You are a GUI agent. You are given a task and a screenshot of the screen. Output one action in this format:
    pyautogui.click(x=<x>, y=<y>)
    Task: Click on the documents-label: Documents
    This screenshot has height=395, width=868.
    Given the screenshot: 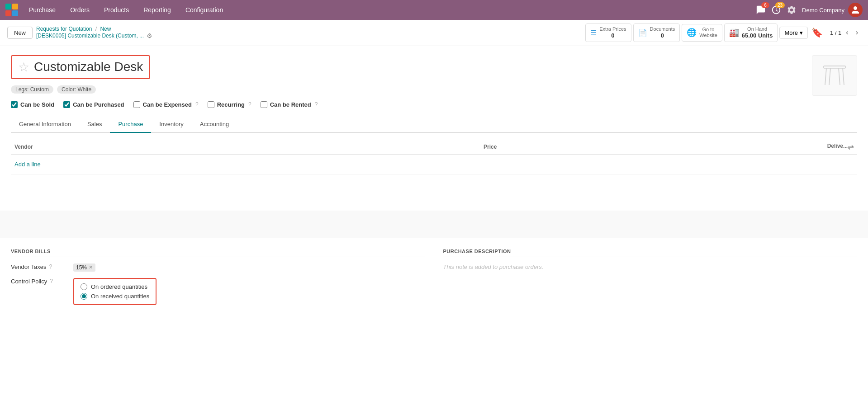 What is the action you would take?
    pyautogui.click(x=663, y=29)
    